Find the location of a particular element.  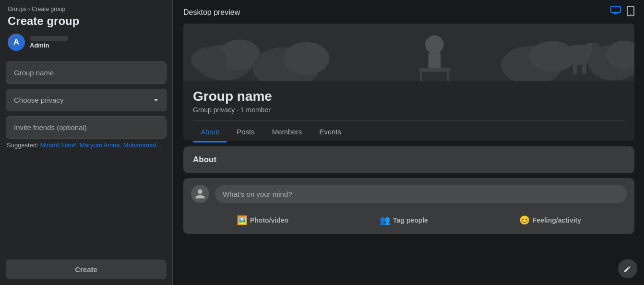

group-meta: Group privacy · 1 member is located at coordinates (409, 110).